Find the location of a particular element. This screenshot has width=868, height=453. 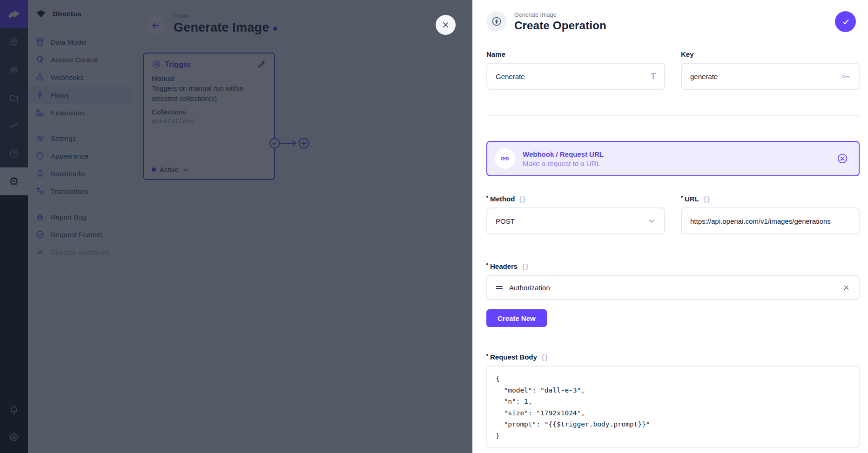

method-select: POST is located at coordinates (576, 221).